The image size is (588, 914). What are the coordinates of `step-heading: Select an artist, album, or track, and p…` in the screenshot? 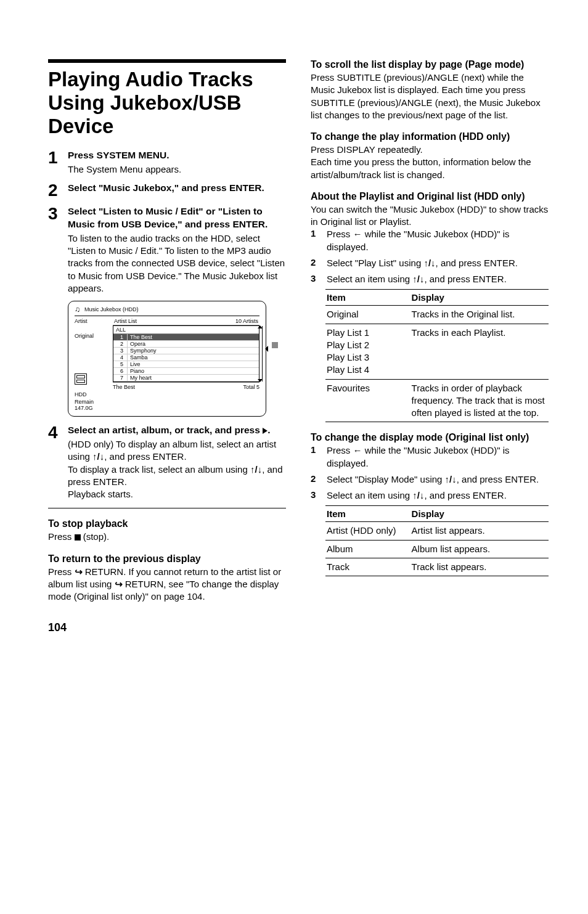 It's located at (177, 430).